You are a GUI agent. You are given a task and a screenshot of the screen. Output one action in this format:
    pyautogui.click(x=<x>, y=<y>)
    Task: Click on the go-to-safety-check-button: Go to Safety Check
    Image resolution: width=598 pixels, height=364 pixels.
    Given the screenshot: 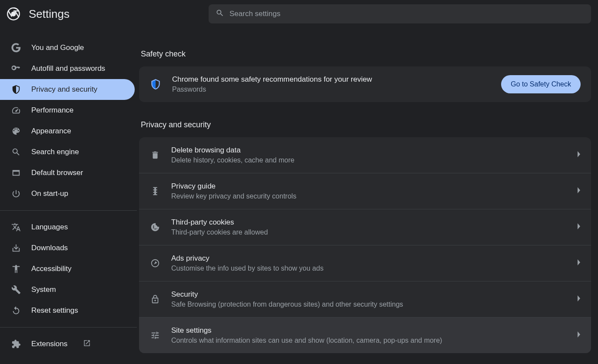 What is the action you would take?
    pyautogui.click(x=541, y=84)
    